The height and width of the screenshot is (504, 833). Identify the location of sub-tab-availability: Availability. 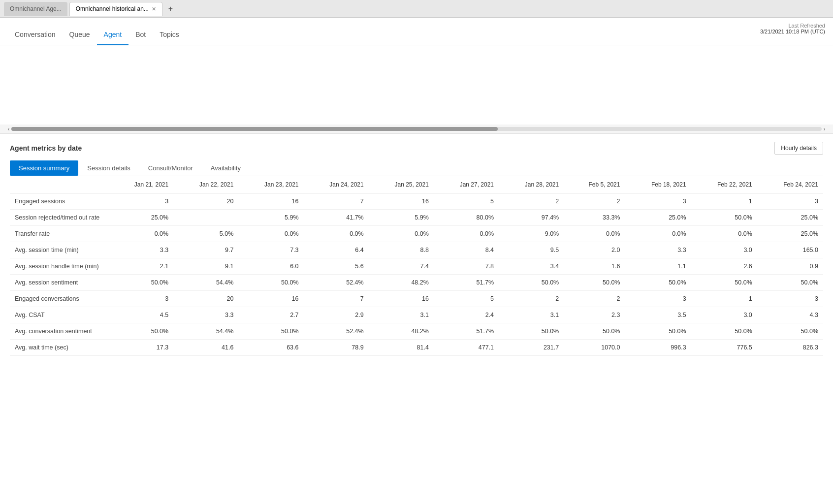
(225, 168).